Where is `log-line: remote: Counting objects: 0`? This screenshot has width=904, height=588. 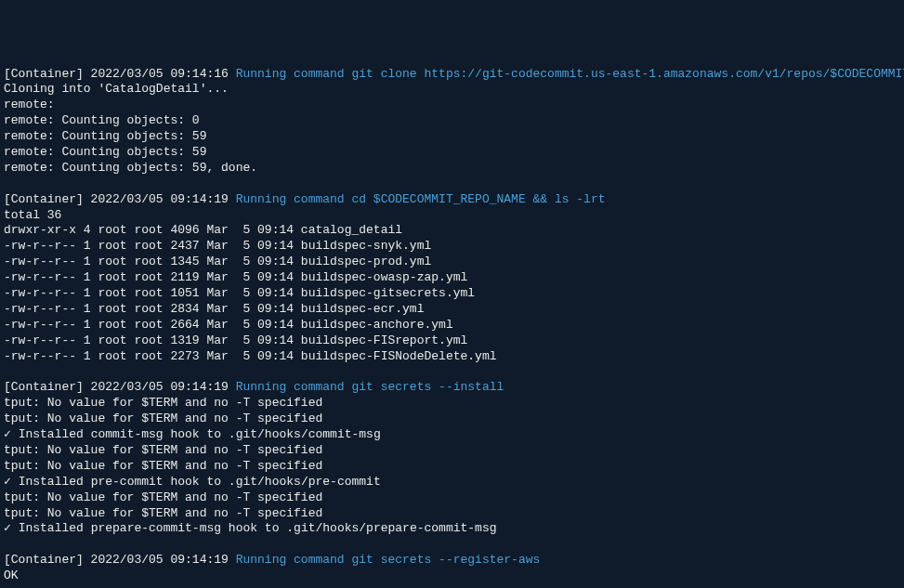 log-line: remote: Counting objects: 0 is located at coordinates (452, 121).